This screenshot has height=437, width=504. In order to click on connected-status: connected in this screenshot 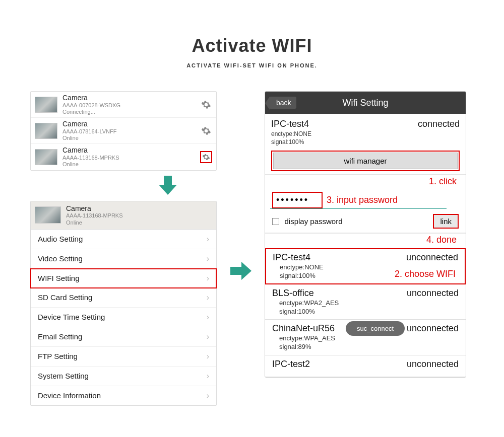, I will do `click(438, 124)`.